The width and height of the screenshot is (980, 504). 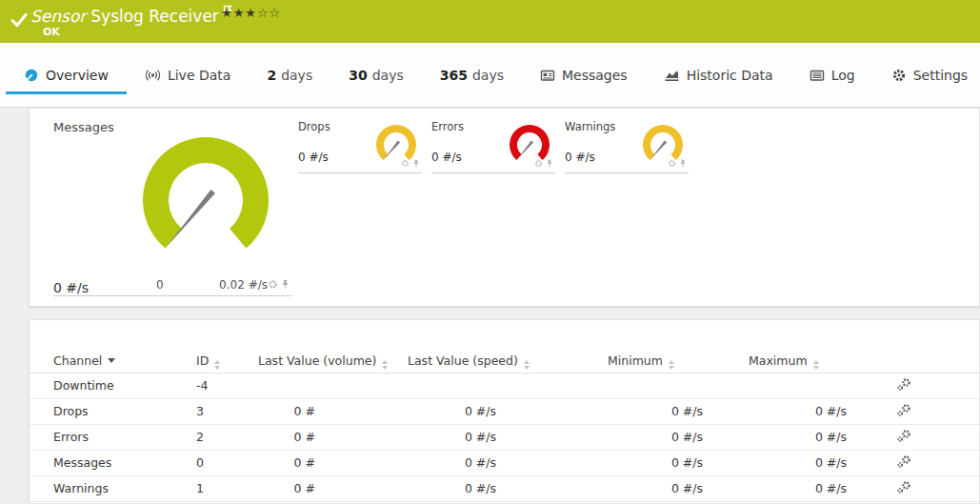 What do you see at coordinates (376, 74) in the screenshot?
I see `tab-30-days: 30 days` at bounding box center [376, 74].